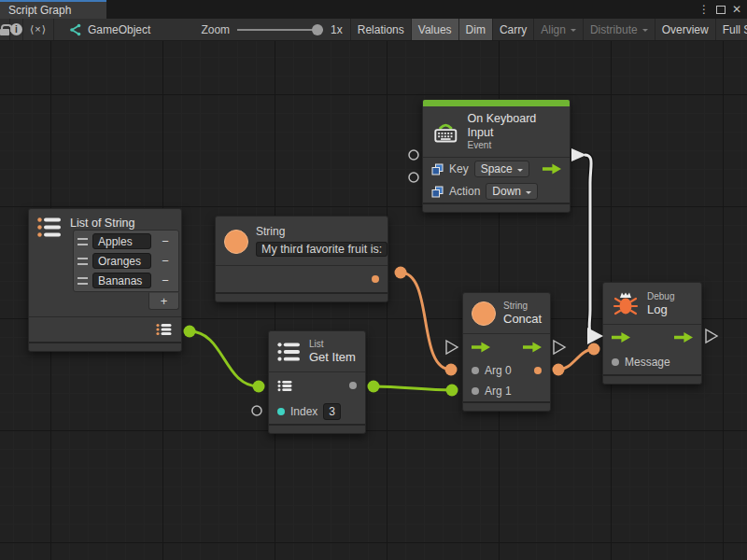  I want to click on wire-string-to-concat-arg0, so click(426, 321).